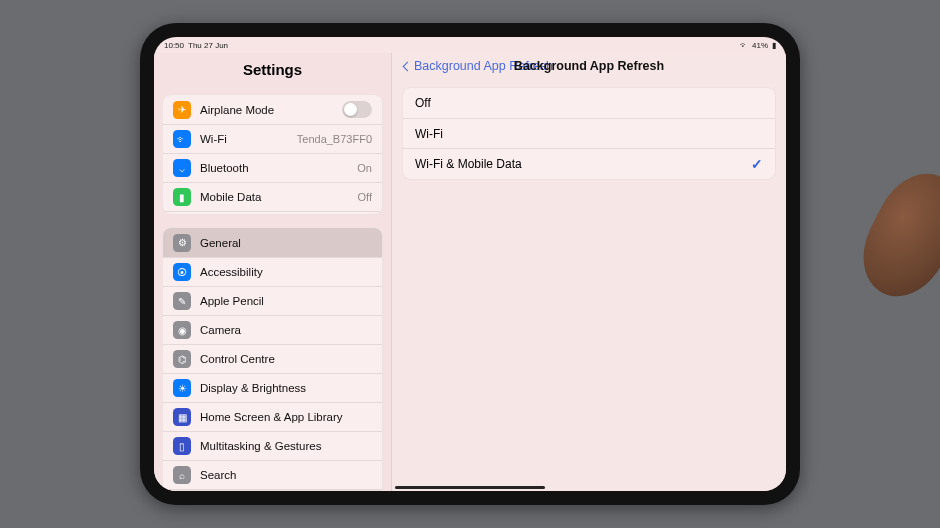 This screenshot has height=528, width=940. Describe the element at coordinates (760, 46) in the screenshot. I see `battery-percent: 41%` at that location.